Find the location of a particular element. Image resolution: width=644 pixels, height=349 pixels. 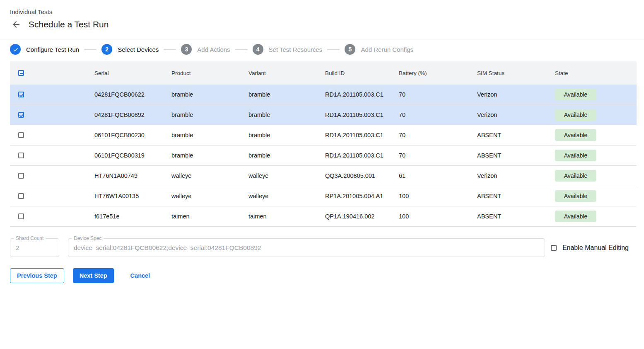

cell-product: walleye is located at coordinates (210, 196).